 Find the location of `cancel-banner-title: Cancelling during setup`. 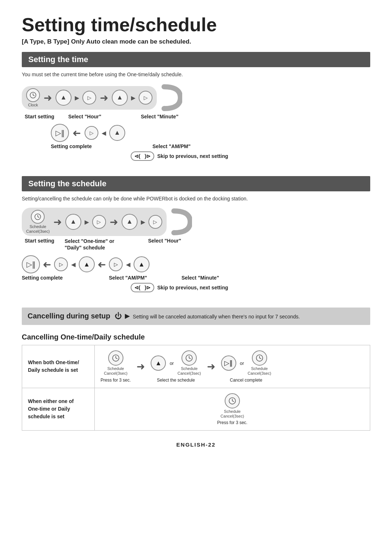

cancel-banner-title: Cancelling during setup is located at coordinates (69, 316).